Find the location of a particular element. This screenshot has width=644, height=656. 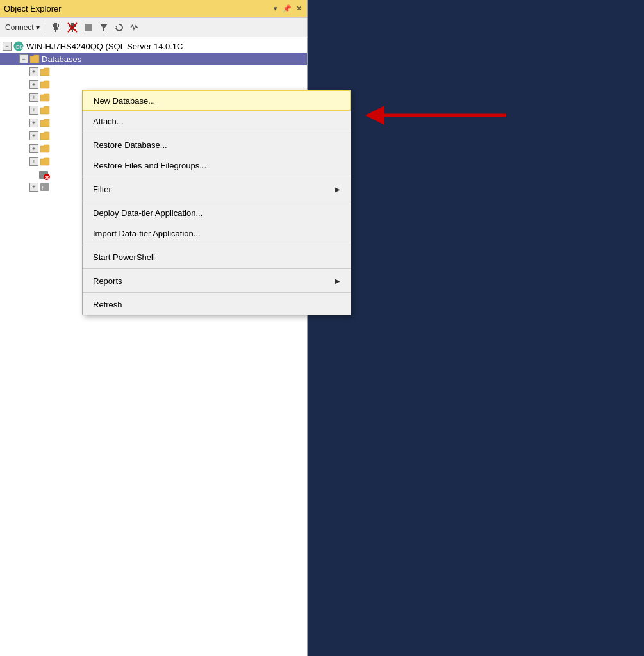

menu-restore-database-label: Restore Database... is located at coordinates (130, 145).